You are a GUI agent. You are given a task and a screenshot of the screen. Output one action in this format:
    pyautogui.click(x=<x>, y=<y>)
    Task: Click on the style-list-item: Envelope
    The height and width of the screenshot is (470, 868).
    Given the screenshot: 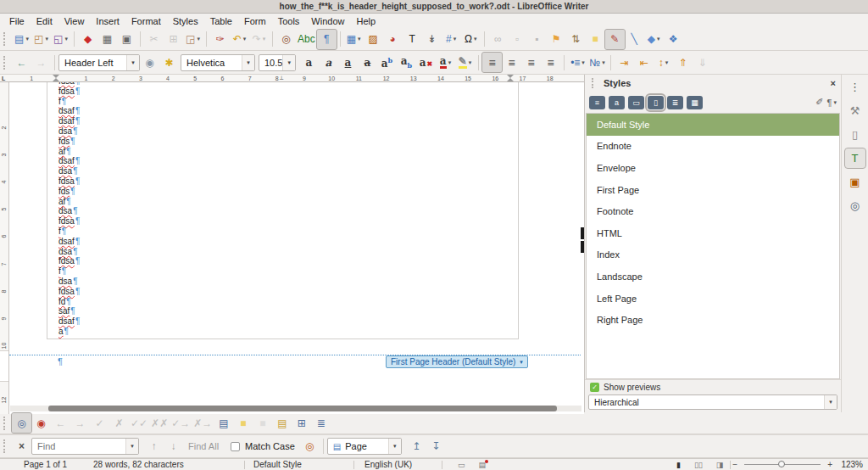 What is the action you would take?
    pyautogui.click(x=713, y=168)
    